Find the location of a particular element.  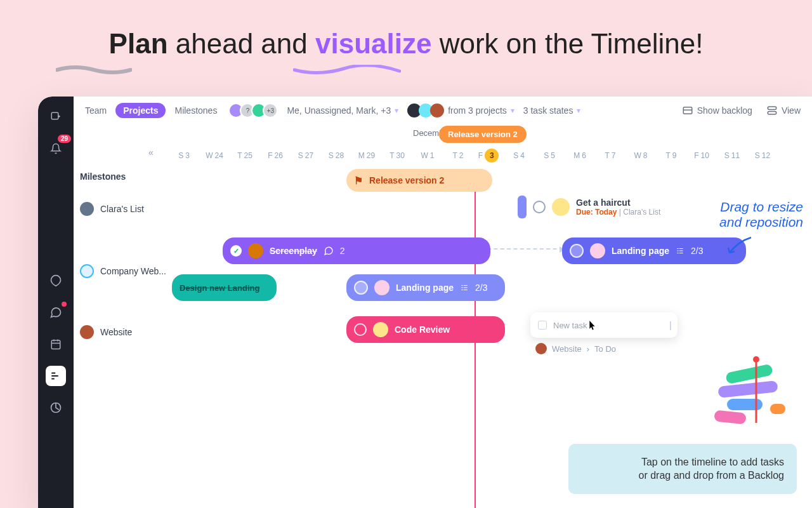

new-task-card: New task || is located at coordinates (604, 325).